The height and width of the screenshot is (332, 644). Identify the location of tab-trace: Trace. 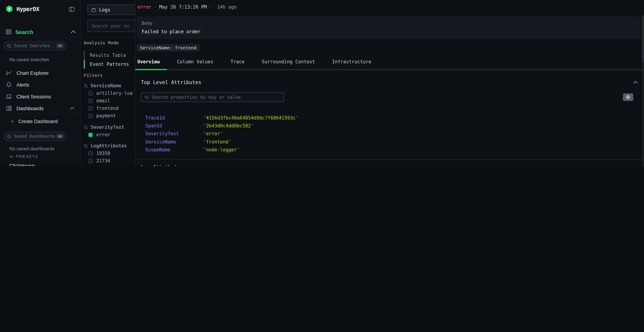
(238, 62).